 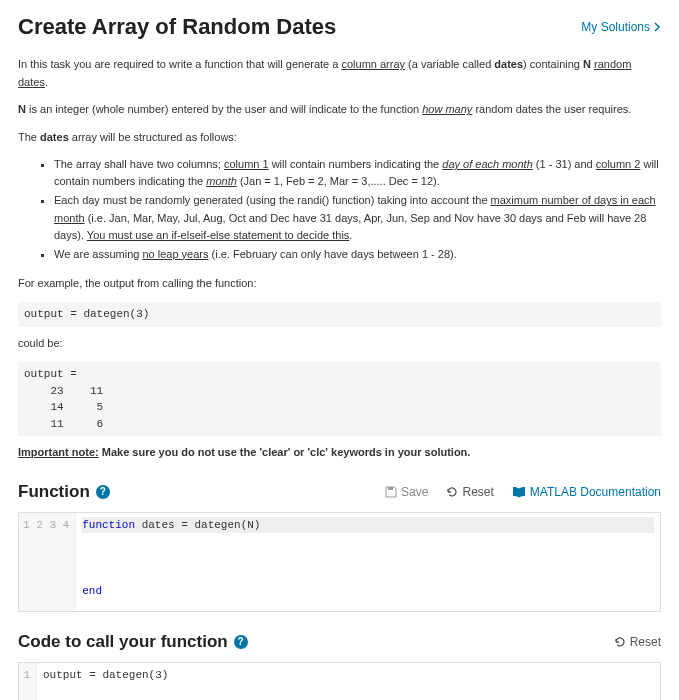 What do you see at coordinates (340, 562) in the screenshot?
I see `function-editor: 1 2 3 4 function dates = dategen(N) end` at bounding box center [340, 562].